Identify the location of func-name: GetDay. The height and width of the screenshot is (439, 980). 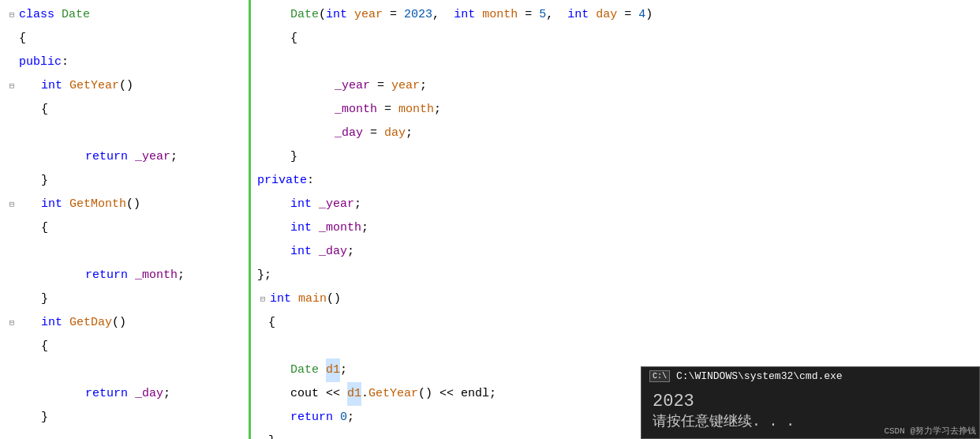
(91, 323).